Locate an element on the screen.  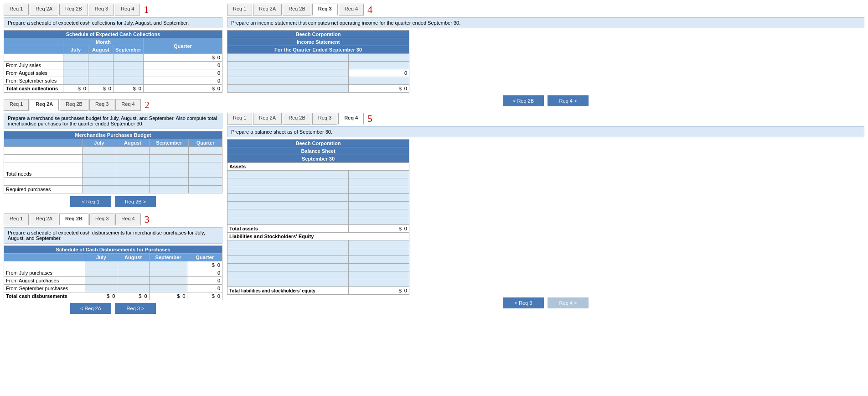
tab-req4-r4: Req 4 is located at coordinates (351, 119).